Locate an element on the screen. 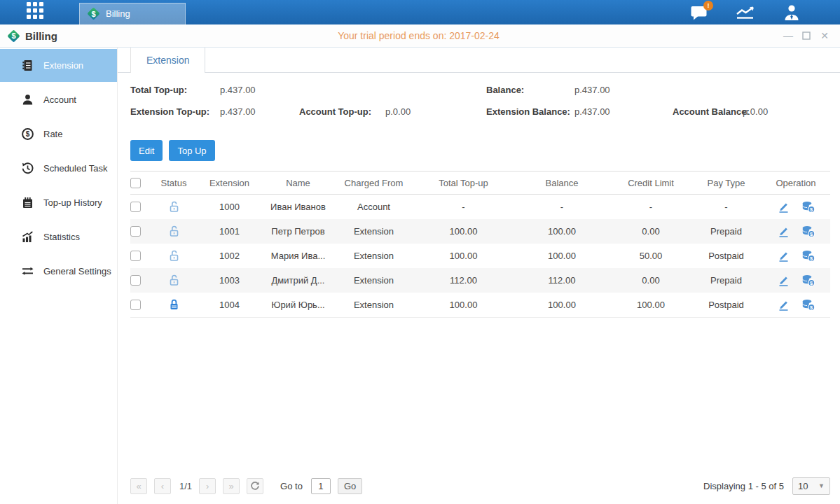 This screenshot has height=504, width=840. dollar-circle-icon: $ is located at coordinates (28, 134).